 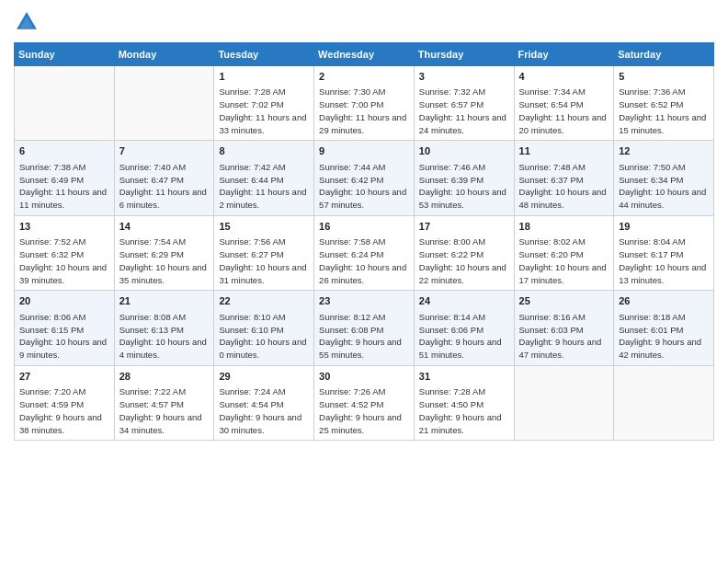 What do you see at coordinates (165, 337) in the screenshot?
I see `day-info: Sunrise: 8:08 AMSunset: 6:13 PMDaylight:…` at bounding box center [165, 337].